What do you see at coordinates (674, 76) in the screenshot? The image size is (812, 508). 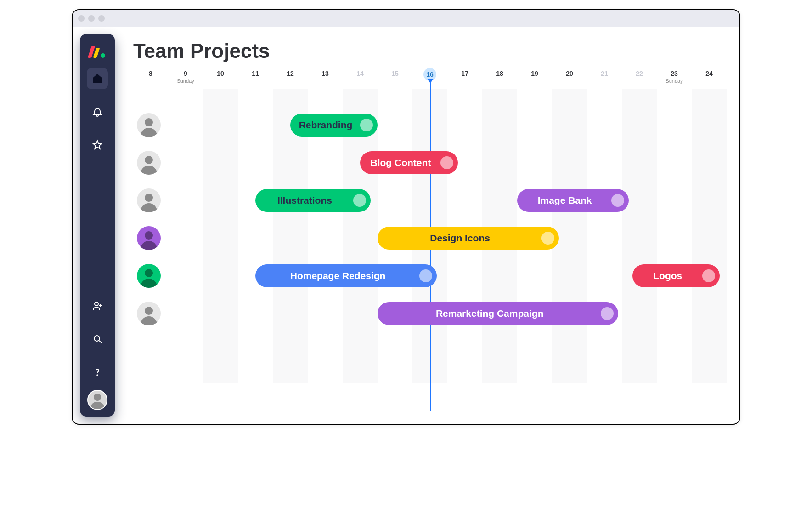 I see `date-cell: 23Sunday` at bounding box center [674, 76].